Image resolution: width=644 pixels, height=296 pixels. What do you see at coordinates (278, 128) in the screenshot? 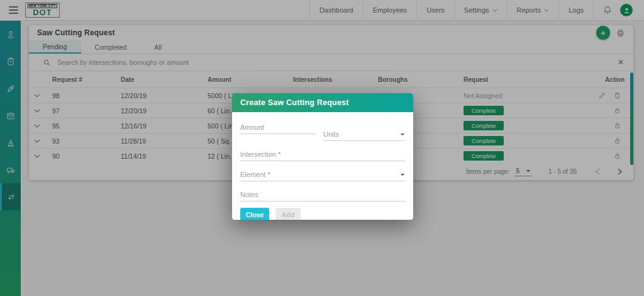
I see `amount-field` at bounding box center [278, 128].